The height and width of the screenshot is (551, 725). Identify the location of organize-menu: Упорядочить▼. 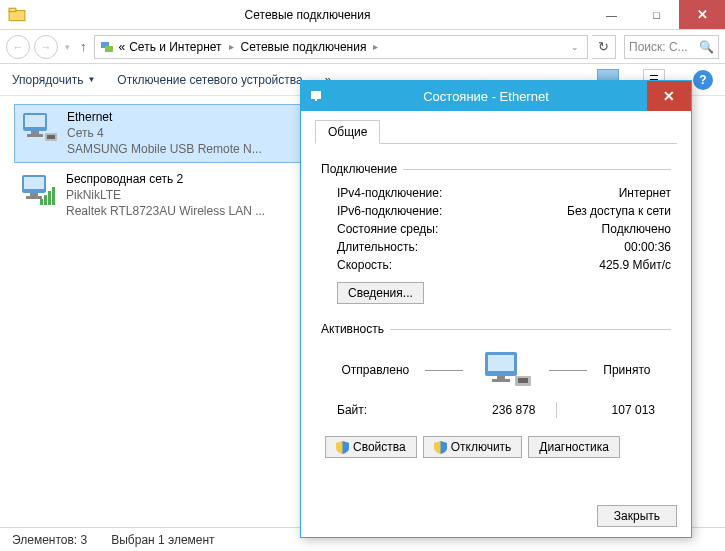
(54, 80).